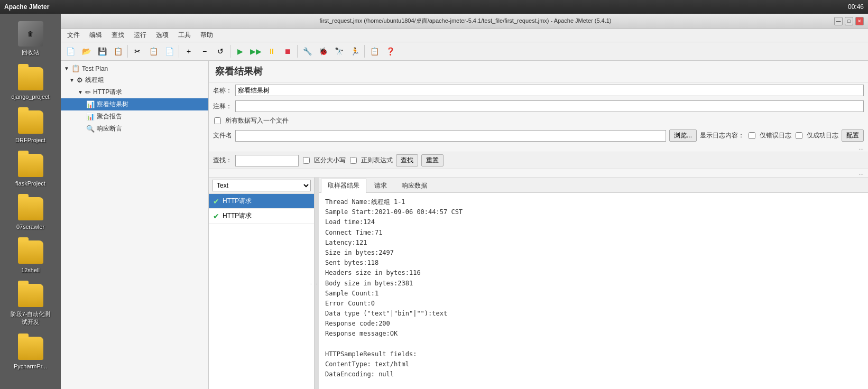  Describe the element at coordinates (31, 348) in the screenshot. I see `folder-icon-pycharm` at that location.